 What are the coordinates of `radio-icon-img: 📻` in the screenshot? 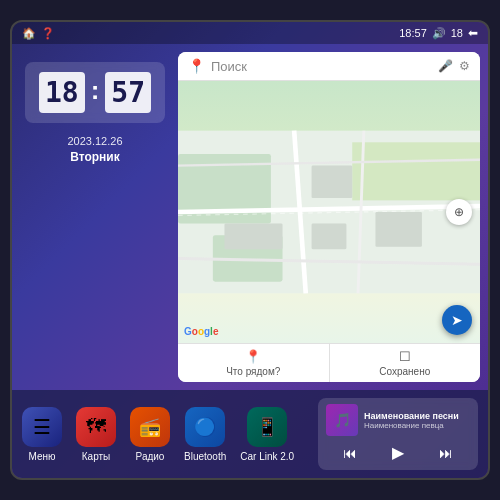 It's located at (150, 427).